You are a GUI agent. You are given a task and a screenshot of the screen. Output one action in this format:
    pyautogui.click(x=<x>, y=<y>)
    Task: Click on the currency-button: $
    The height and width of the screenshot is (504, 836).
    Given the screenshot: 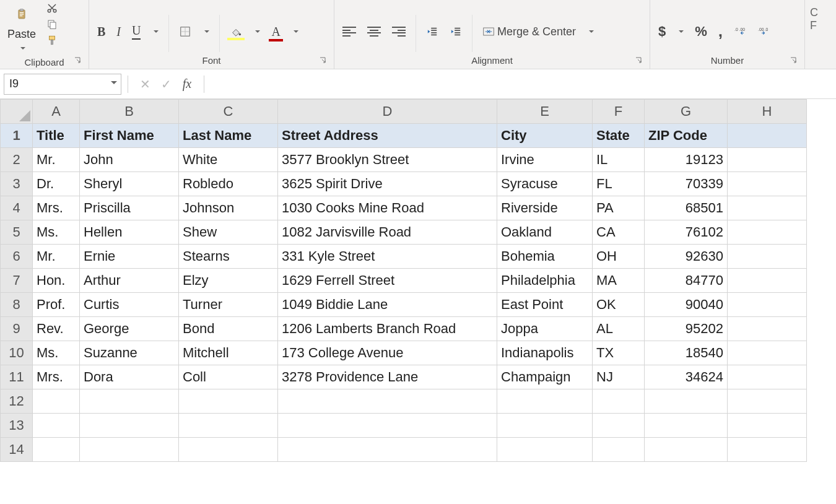 What is the action you would take?
    pyautogui.click(x=662, y=32)
    